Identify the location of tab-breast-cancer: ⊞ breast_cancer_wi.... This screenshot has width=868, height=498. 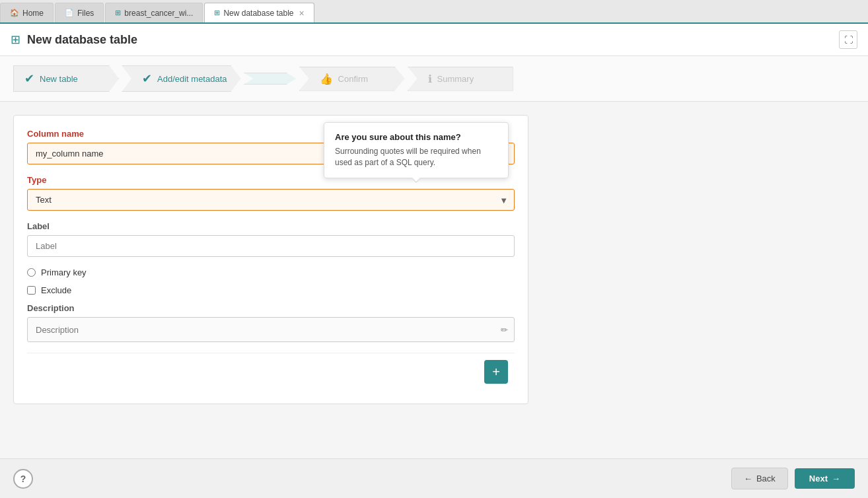
(154, 13).